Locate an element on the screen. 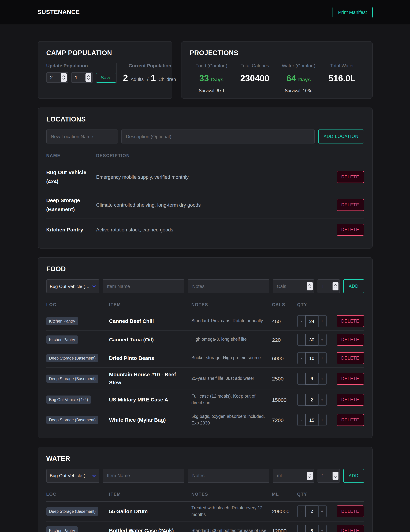 This screenshot has width=410, height=532. location-description: Emergency mobile supply, verified monthl… is located at coordinates (214, 177).